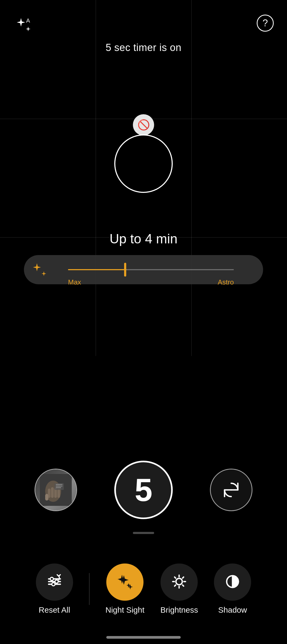 The image size is (287, 644). What do you see at coordinates (125, 582) in the screenshot?
I see `nightsight-icon` at bounding box center [125, 582].